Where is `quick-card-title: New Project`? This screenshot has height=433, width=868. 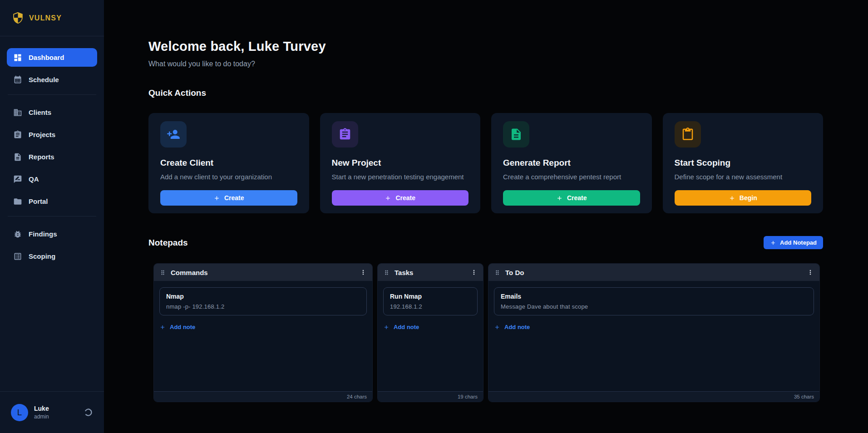
quick-card-title: New Project is located at coordinates (400, 163).